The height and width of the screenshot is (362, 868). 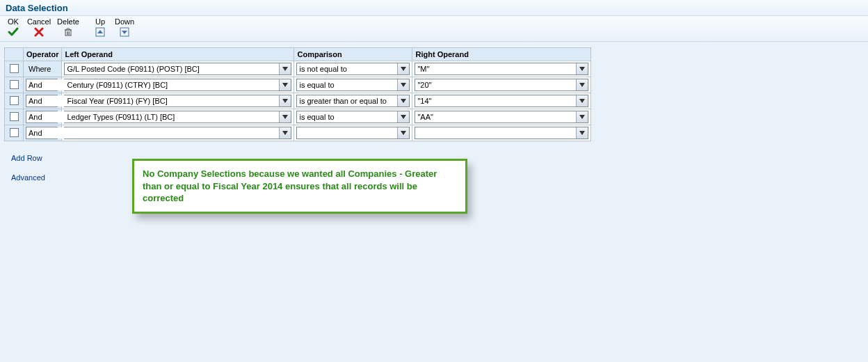 What do you see at coordinates (100, 22) in the screenshot?
I see `up-label: Up` at bounding box center [100, 22].